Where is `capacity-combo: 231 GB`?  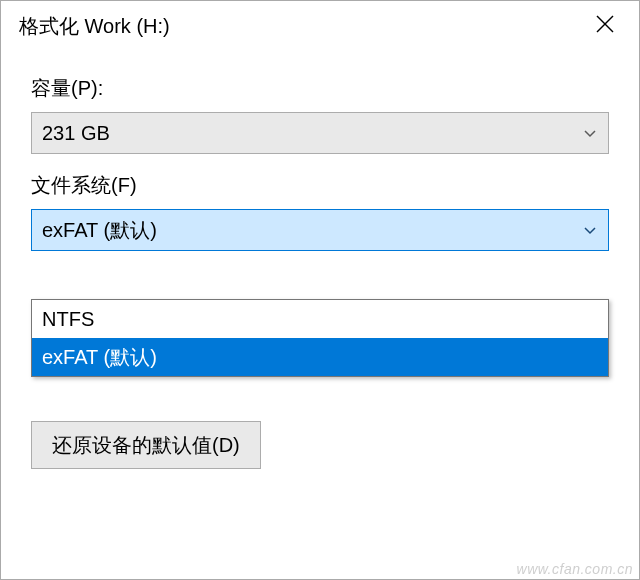
capacity-combo: 231 GB is located at coordinates (320, 133).